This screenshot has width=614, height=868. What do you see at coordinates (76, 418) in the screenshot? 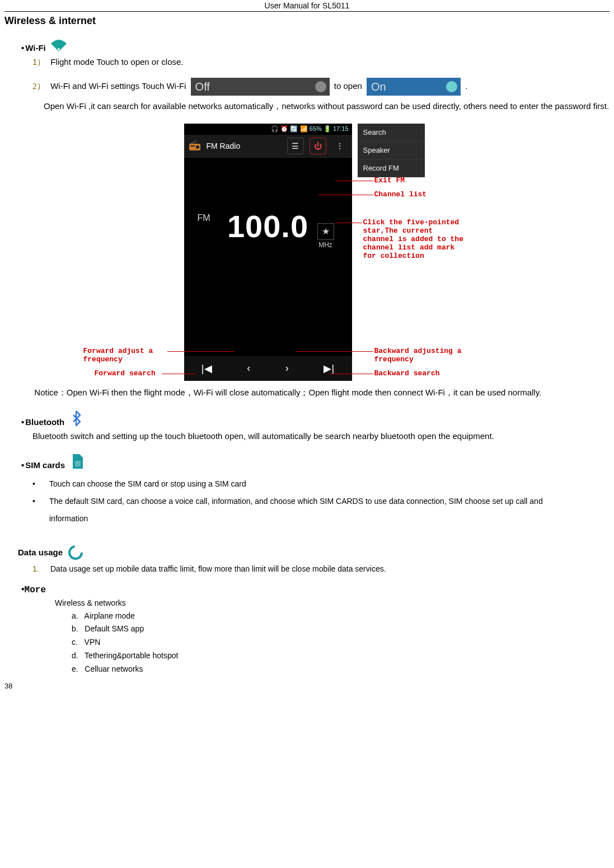
I see `bluetooth-icon` at bounding box center [76, 418].